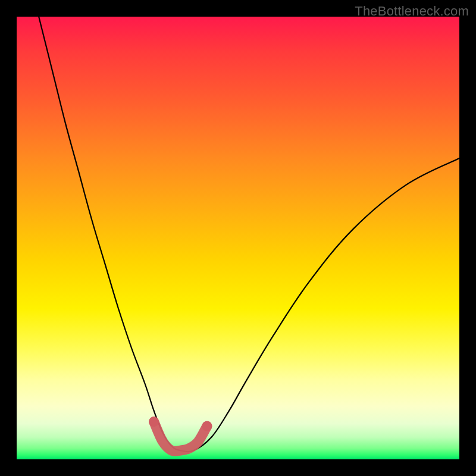 The image size is (476, 476). What do you see at coordinates (412, 11) in the screenshot?
I see `watermark-text: TheBottleneck.com` at bounding box center [412, 11].